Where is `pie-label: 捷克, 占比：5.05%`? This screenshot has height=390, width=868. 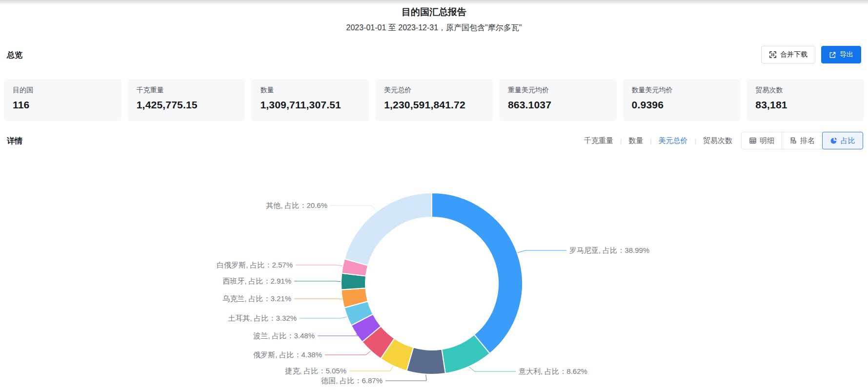 pie-label: 捷克, 占比：5.05% is located at coordinates (315, 371).